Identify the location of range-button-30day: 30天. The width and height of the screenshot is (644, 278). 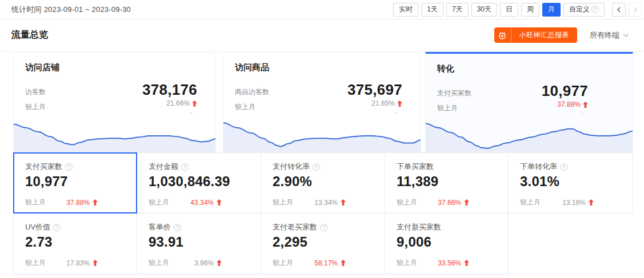
(485, 10).